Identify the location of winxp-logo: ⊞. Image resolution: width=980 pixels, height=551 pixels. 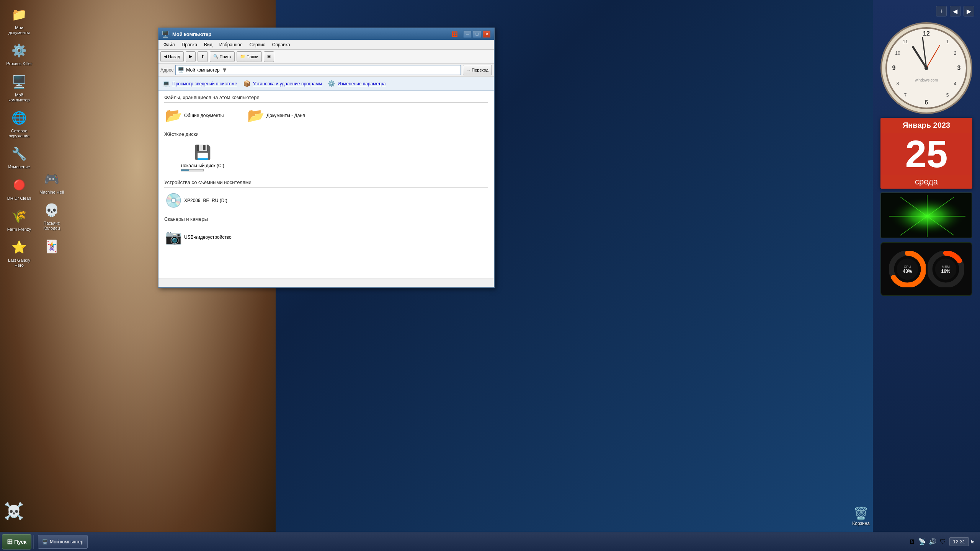
(454, 34).